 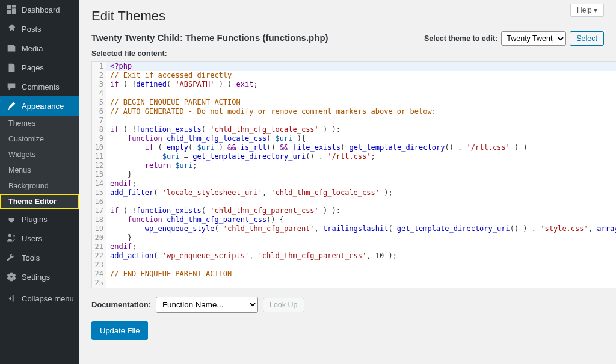 What do you see at coordinates (354, 247) in the screenshot?
I see `code-line: 21endif;` at bounding box center [354, 247].